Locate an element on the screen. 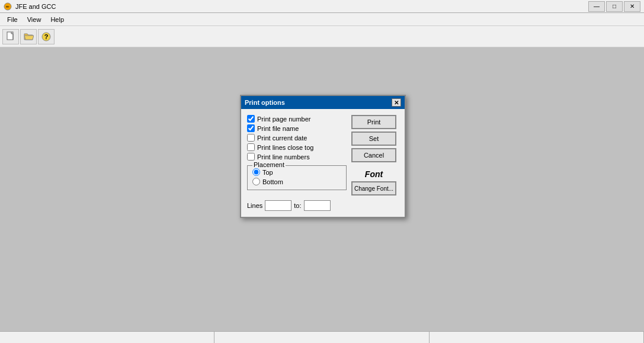 Image resolution: width=644 pixels, height=343 pixels. radio-bottom-input is located at coordinates (256, 181).